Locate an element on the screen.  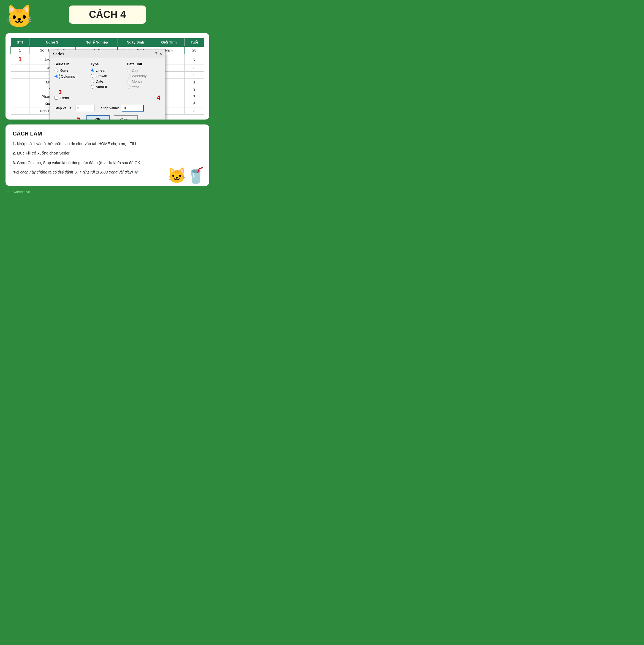
page-title: CÁCH 4 is located at coordinates (107, 15).